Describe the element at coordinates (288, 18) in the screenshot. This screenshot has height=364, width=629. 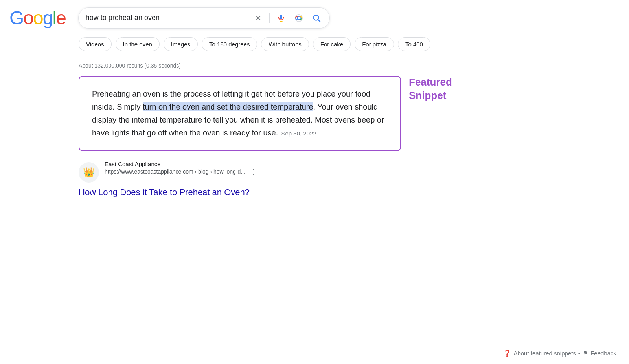
I see `search-bar-icons` at that location.